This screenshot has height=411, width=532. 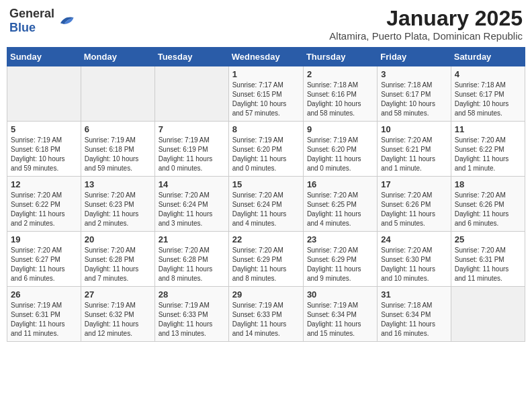 What do you see at coordinates (340, 320) in the screenshot?
I see `day-info: Sunrise: 7:19 AM Sunset: 6:34 PM Dayligh…` at bounding box center [340, 320].